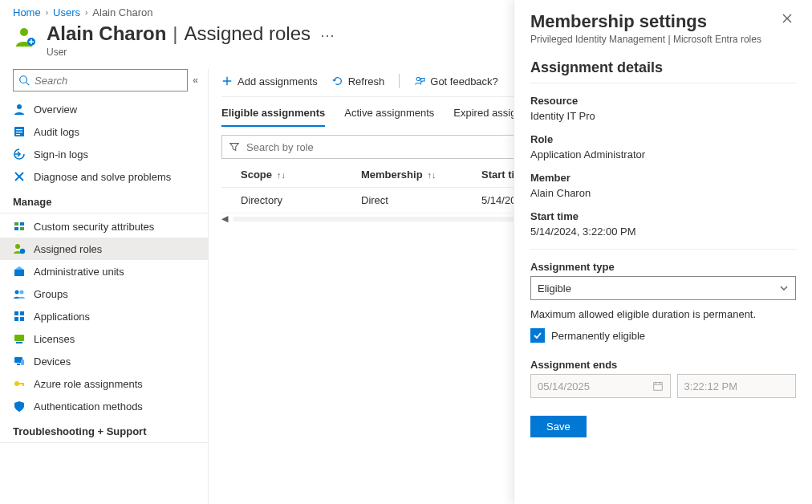 This screenshot has height=504, width=812. I want to click on sidebar-search-input, so click(108, 80).